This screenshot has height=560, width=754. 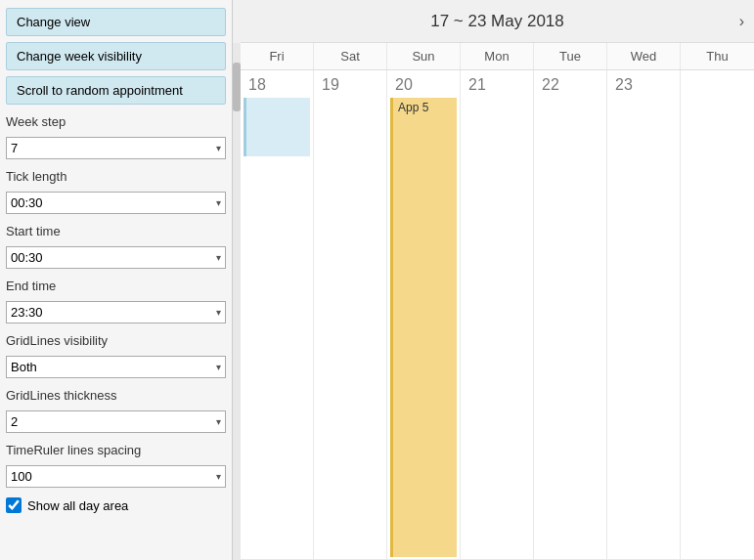 I want to click on scrollbar-thumb, so click(x=237, y=87).